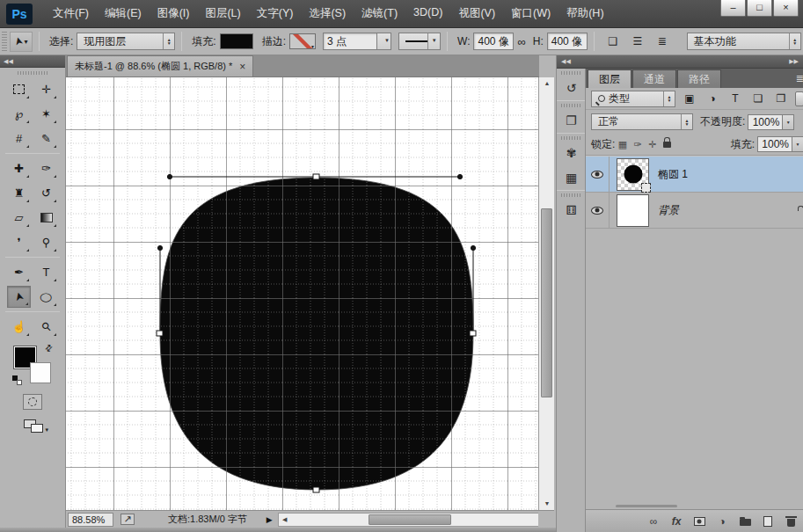 The image size is (803, 532). Describe the element at coordinates (46, 327) in the screenshot. I see `tool-zoom: ⚲` at that location.